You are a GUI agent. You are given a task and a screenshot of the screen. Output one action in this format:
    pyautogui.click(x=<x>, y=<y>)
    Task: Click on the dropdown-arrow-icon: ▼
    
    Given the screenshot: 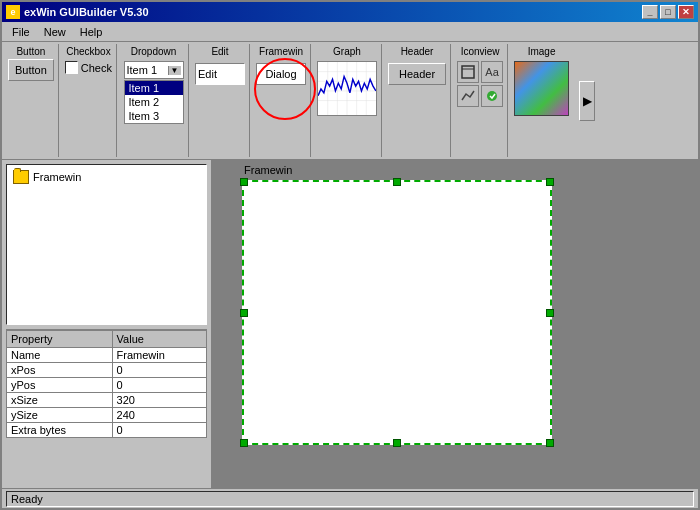 What is the action you would take?
    pyautogui.click(x=174, y=70)
    